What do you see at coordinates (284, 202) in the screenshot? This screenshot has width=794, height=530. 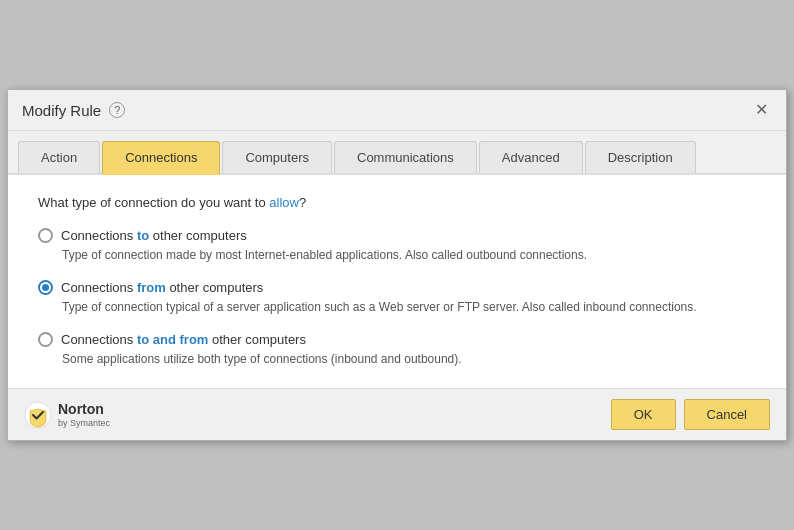 I see `question-keyword: allow` at bounding box center [284, 202].